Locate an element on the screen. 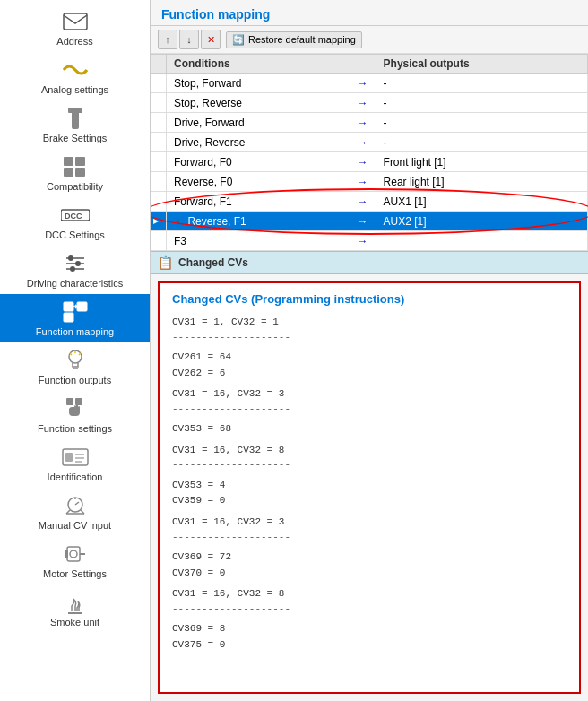 The width and height of the screenshot is (588, 701). move-down-button: ↓ is located at coordinates (189, 39).